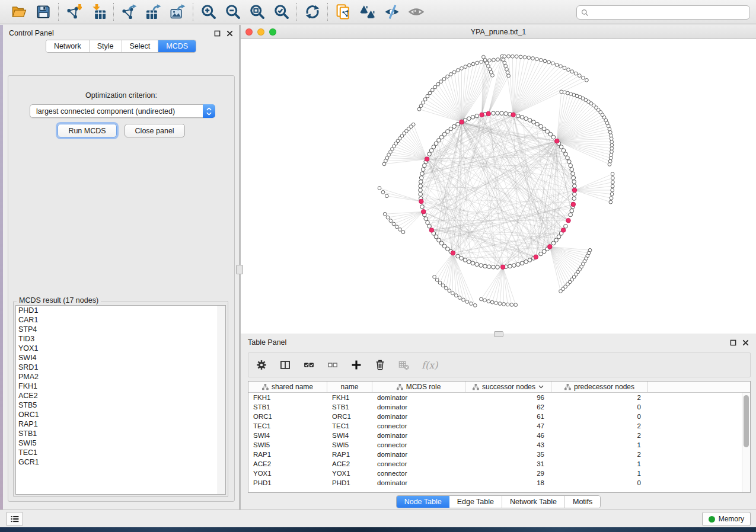  I want to click on zoom-fit-icon, so click(257, 12).